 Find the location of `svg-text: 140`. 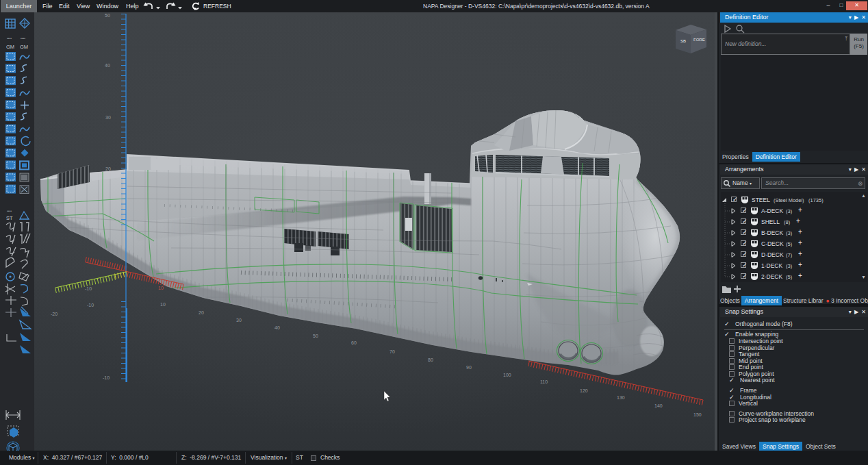

svg-text: 140 is located at coordinates (659, 405).